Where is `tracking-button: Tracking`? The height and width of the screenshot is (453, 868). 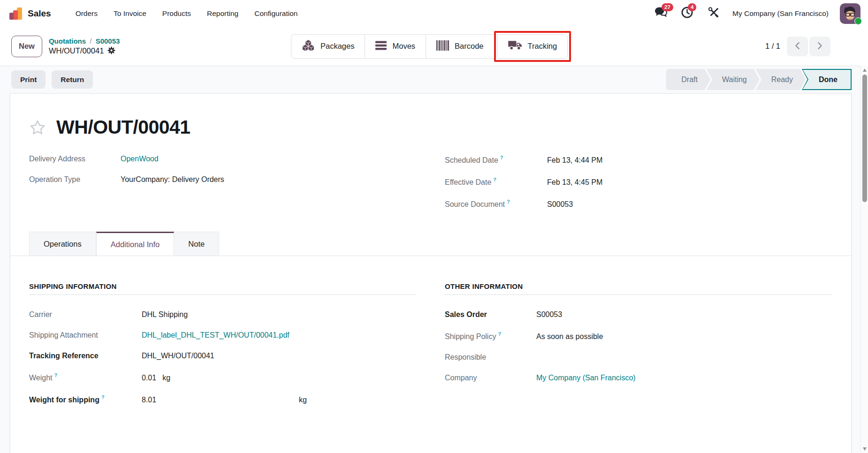 tracking-button: Tracking is located at coordinates (533, 46).